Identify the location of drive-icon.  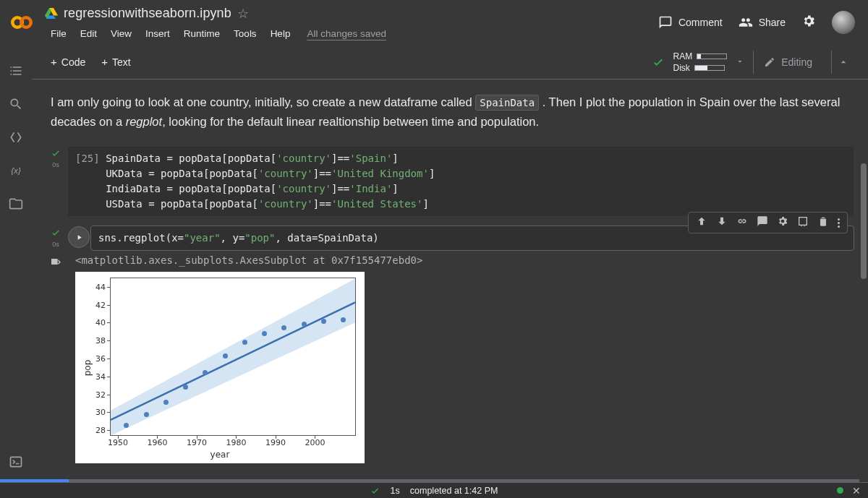
(51, 14).